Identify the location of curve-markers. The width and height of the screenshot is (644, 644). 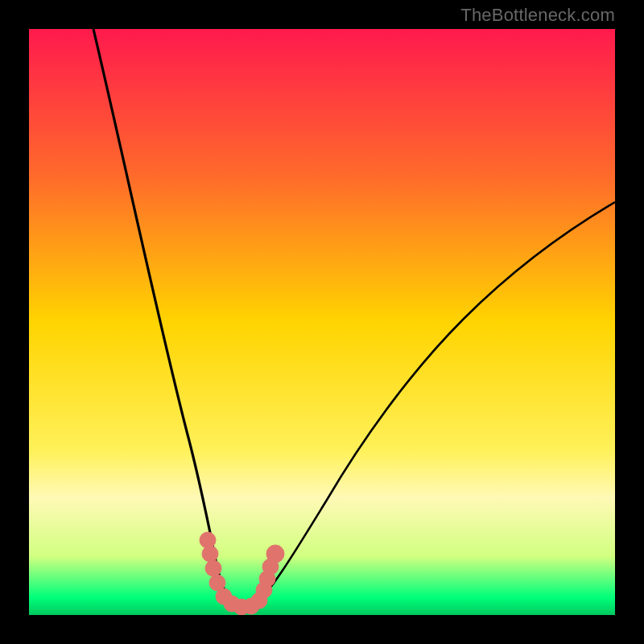
(242, 573).